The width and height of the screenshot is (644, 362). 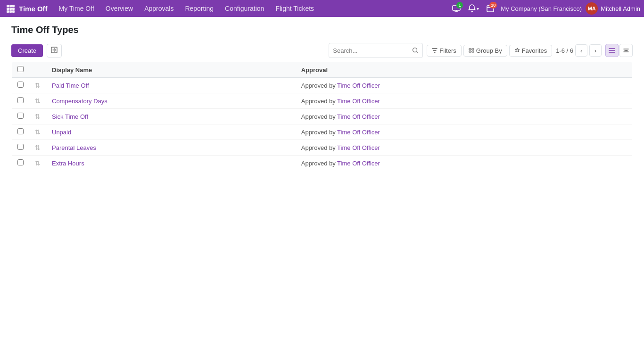 What do you see at coordinates (322, 70) in the screenshot?
I see `table-header: Display Name Approval` at bounding box center [322, 70].